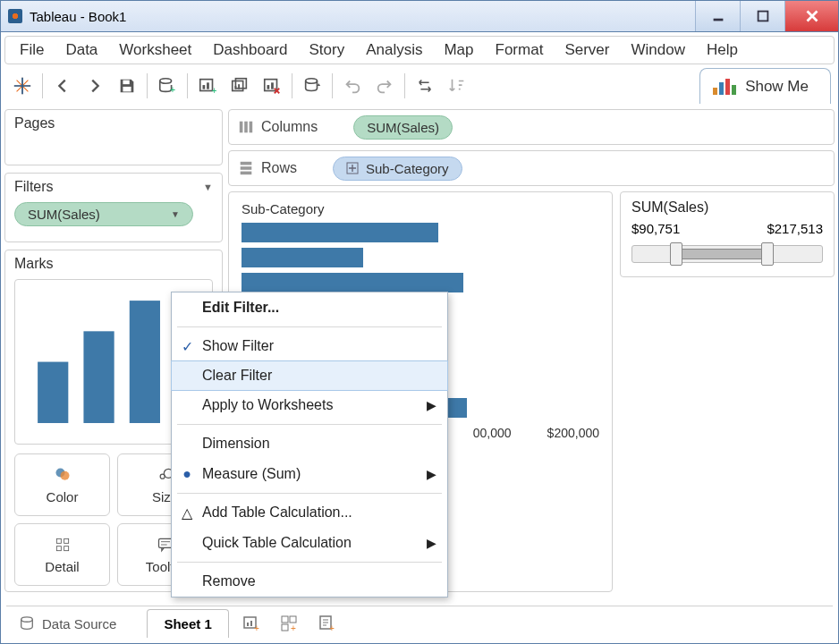 The width and height of the screenshot is (839, 644). What do you see at coordinates (776, 87) in the screenshot?
I see `show-me-label: Show Me` at bounding box center [776, 87].